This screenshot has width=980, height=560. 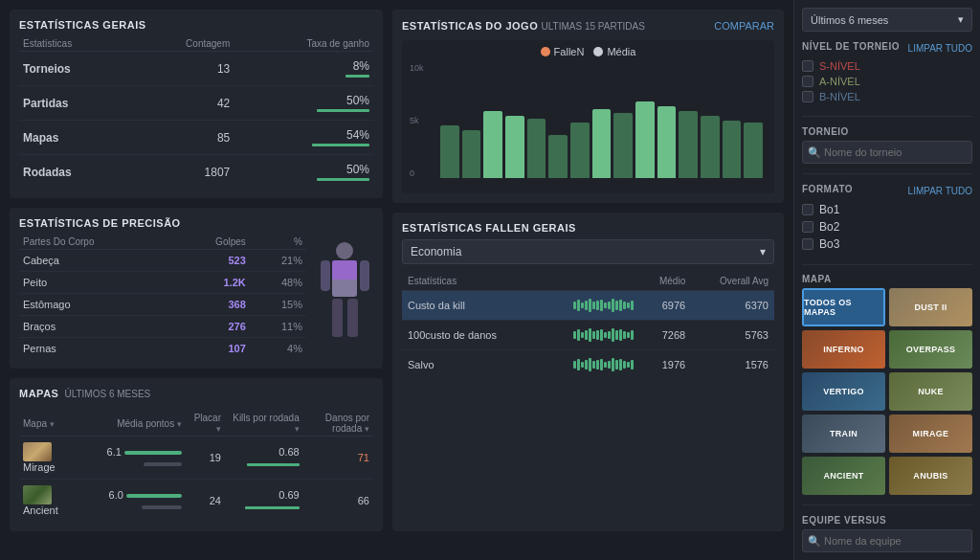 What do you see at coordinates (52, 502) in the screenshot?
I see `map-name: Ancient` at bounding box center [52, 502].